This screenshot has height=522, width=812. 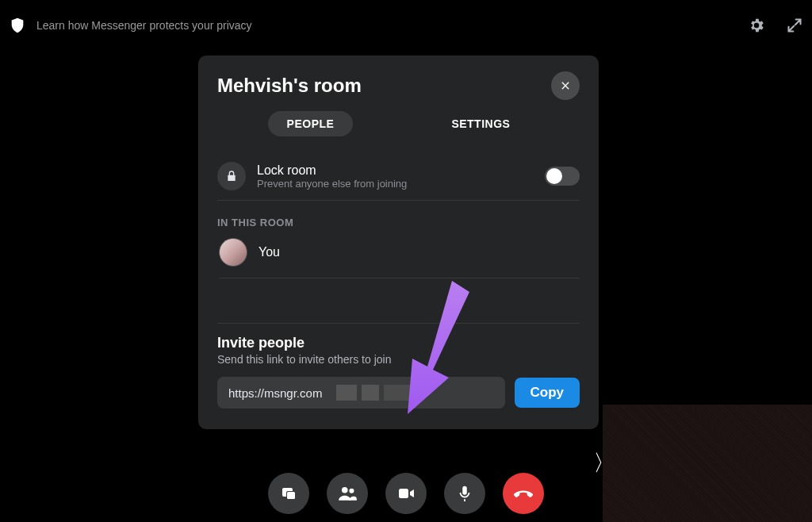 What do you see at coordinates (232, 176) in the screenshot?
I see `lock-icon-wrap` at bounding box center [232, 176].